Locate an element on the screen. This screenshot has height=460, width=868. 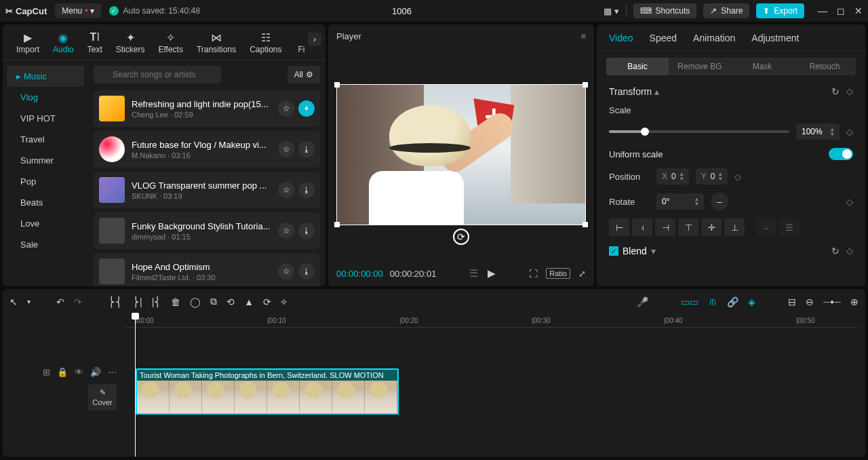
add-track-icon: ⊞ is located at coordinates (46, 372).